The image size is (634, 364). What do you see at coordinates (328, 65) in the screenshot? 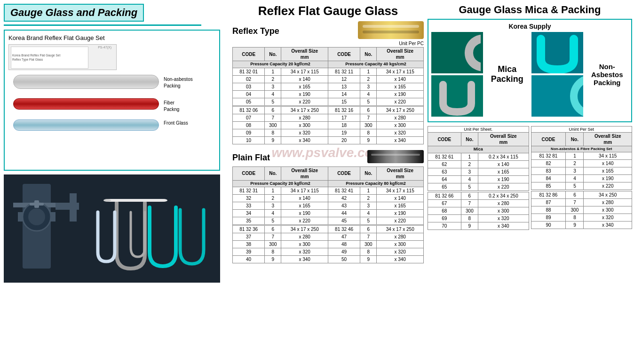
I see `pressure-row-1: Pressure Capacity 20 kgf/cm2 Pressure Ca…` at bounding box center [328, 65].